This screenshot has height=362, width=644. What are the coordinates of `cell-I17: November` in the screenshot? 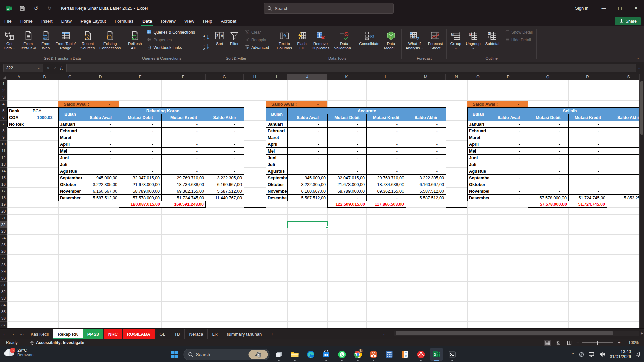 It's located at (277, 191).